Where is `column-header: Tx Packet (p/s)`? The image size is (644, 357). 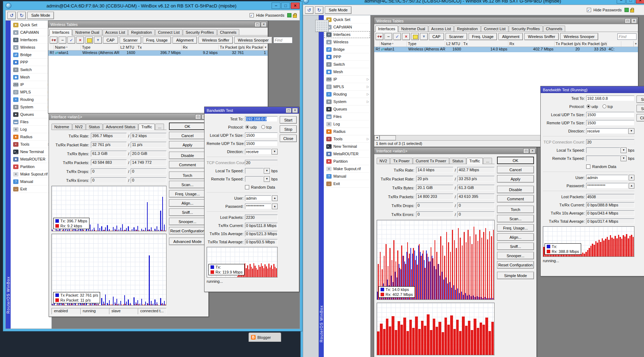
column-header: Tx Packet (p/s) is located at coordinates (568, 44).